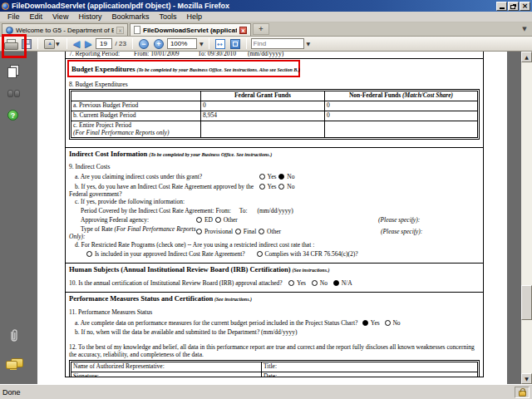 This screenshot has height=399, width=532. I want to click on q9c-label: c. If yes, provide the following informa…, so click(274, 201).